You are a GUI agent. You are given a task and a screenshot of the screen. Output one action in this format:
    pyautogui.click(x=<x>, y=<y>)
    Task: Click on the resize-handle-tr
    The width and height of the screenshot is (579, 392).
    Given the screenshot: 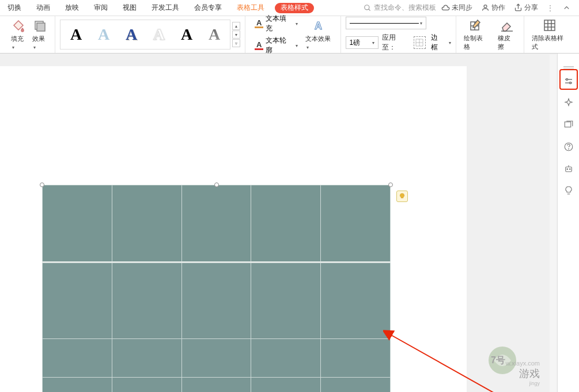 What is the action you would take?
    pyautogui.click(x=391, y=185)
    